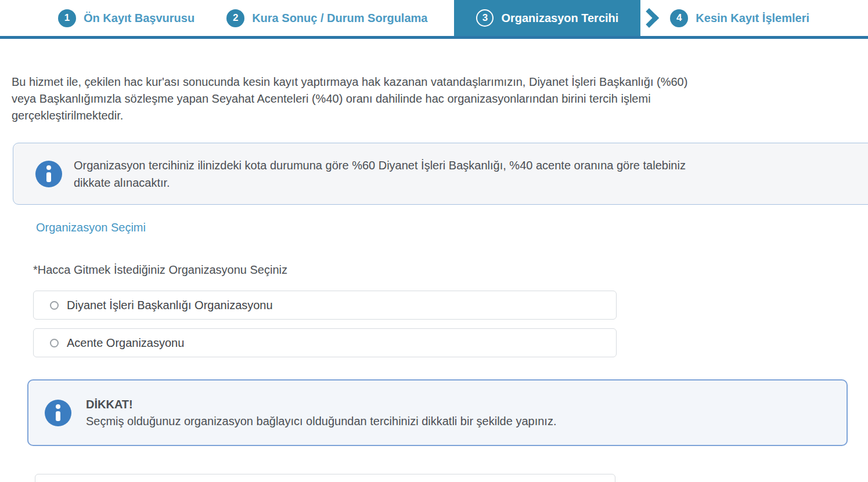 This screenshot has width=868, height=482. I want to click on step-number-badge: 1, so click(67, 19).